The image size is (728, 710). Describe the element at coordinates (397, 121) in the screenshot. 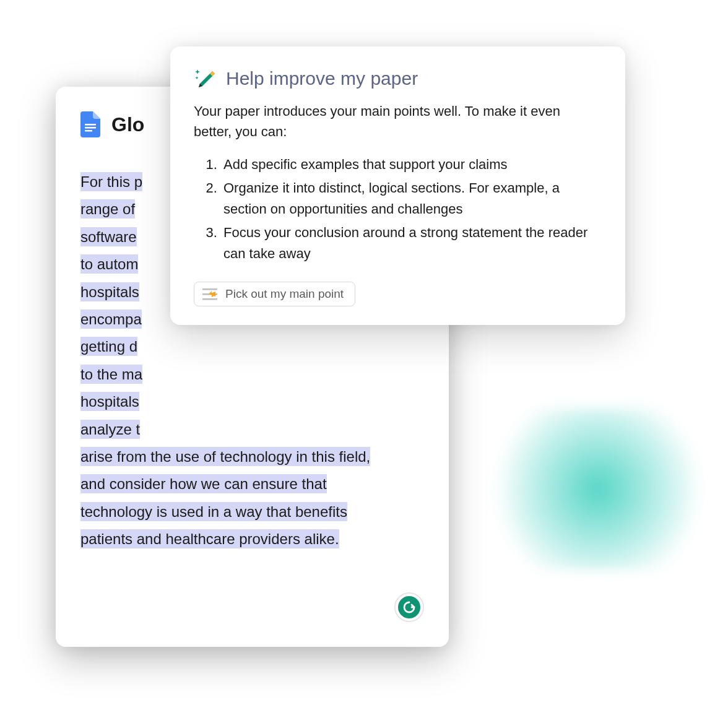

I see `panel-intro-text: Your paper introduces your main points w…` at that location.